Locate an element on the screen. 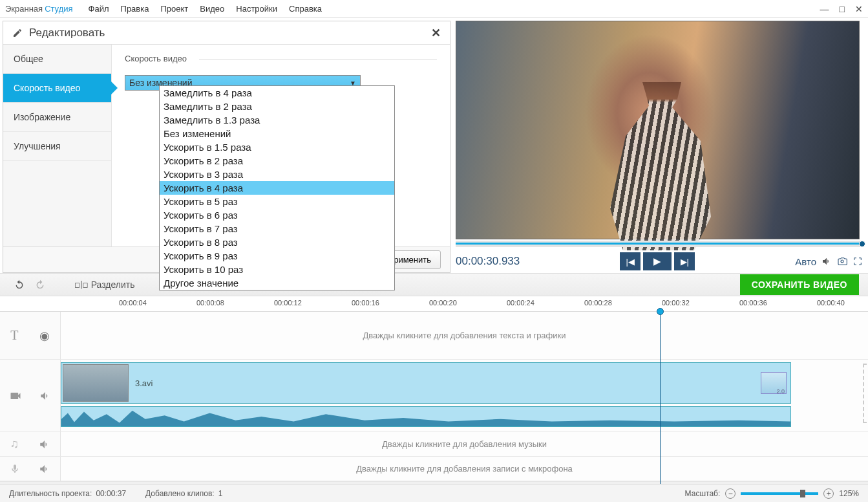  speed-option: Другое значение is located at coordinates (277, 283).